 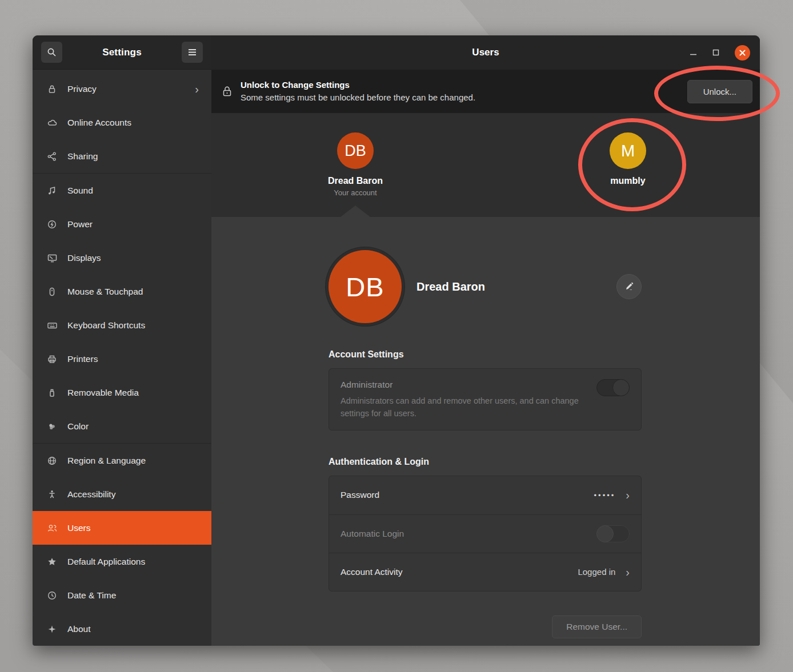 What do you see at coordinates (80, 224) in the screenshot?
I see `sidebar-item-label: Power` at bounding box center [80, 224].